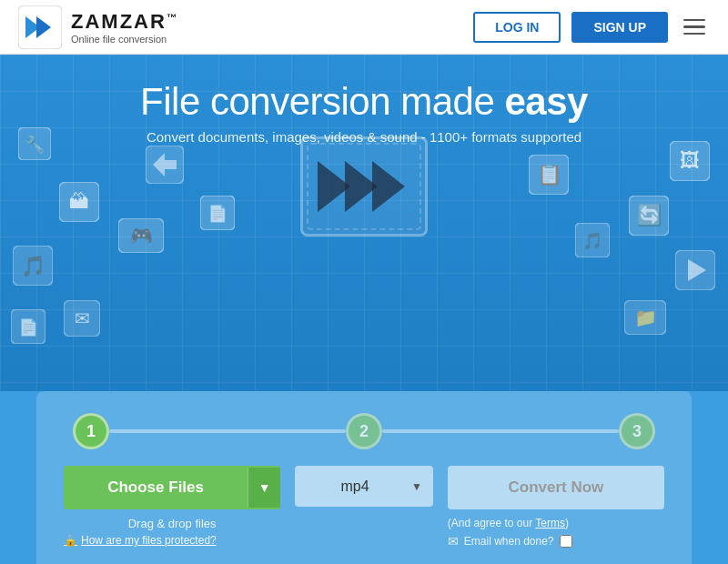 The width and height of the screenshot is (728, 564). I want to click on signup-button: SIGN UP, so click(620, 27).